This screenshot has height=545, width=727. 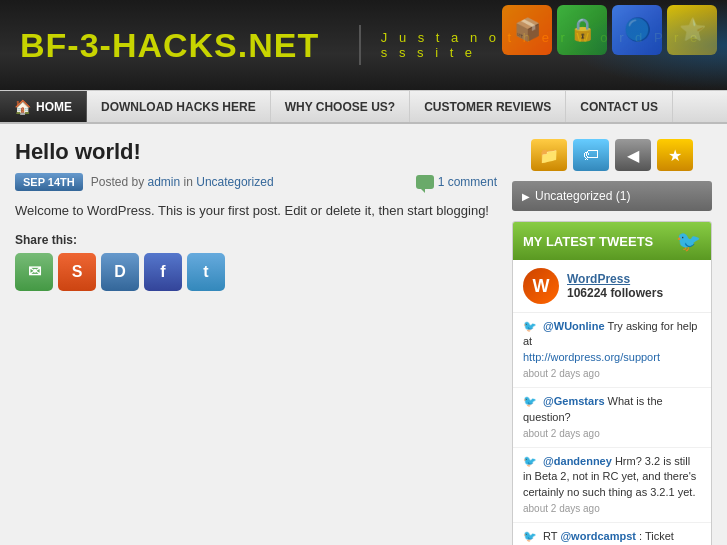 What do you see at coordinates (574, 326) in the screenshot?
I see `tweet-user-1: @WUonline` at bounding box center [574, 326].